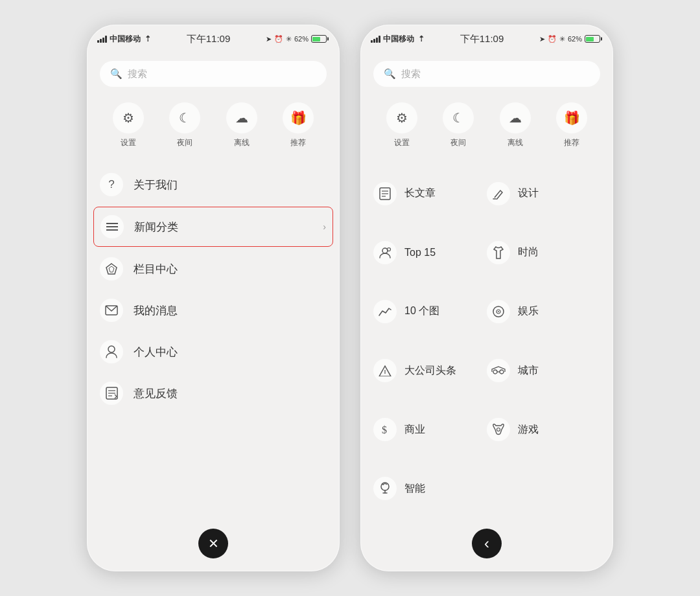  Describe the element at coordinates (543, 430) in the screenshot. I see `category-games: 游戏` at that location.